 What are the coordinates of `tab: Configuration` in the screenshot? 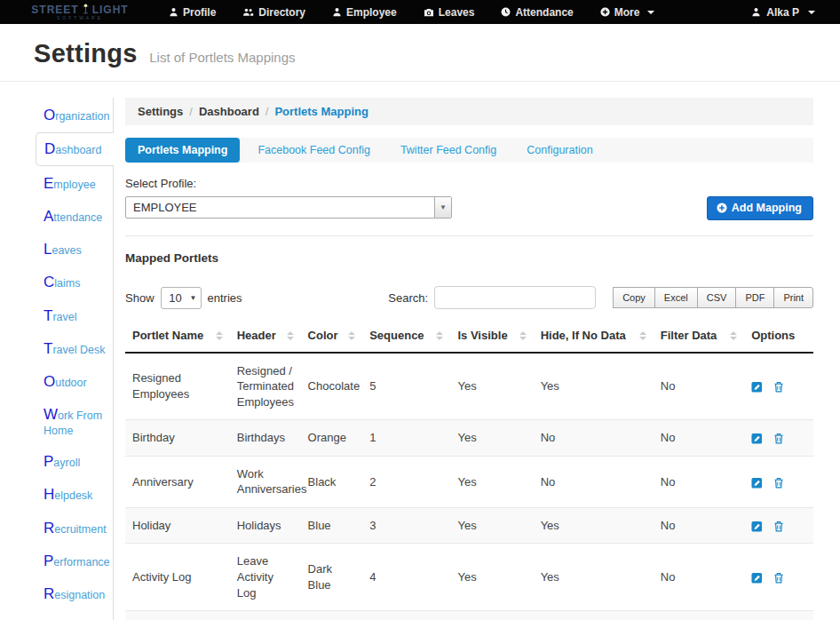 It's located at (559, 150).